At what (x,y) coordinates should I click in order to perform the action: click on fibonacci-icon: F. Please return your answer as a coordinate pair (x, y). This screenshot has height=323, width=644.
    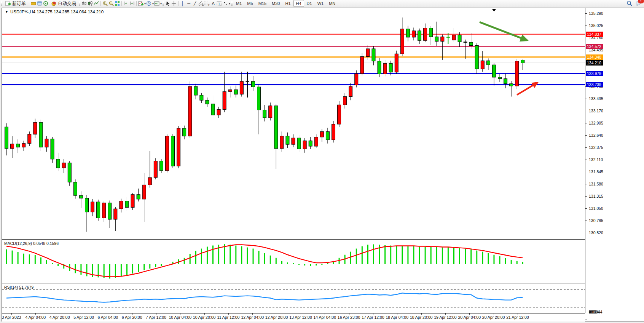
    Looking at the image, I should click on (207, 3).